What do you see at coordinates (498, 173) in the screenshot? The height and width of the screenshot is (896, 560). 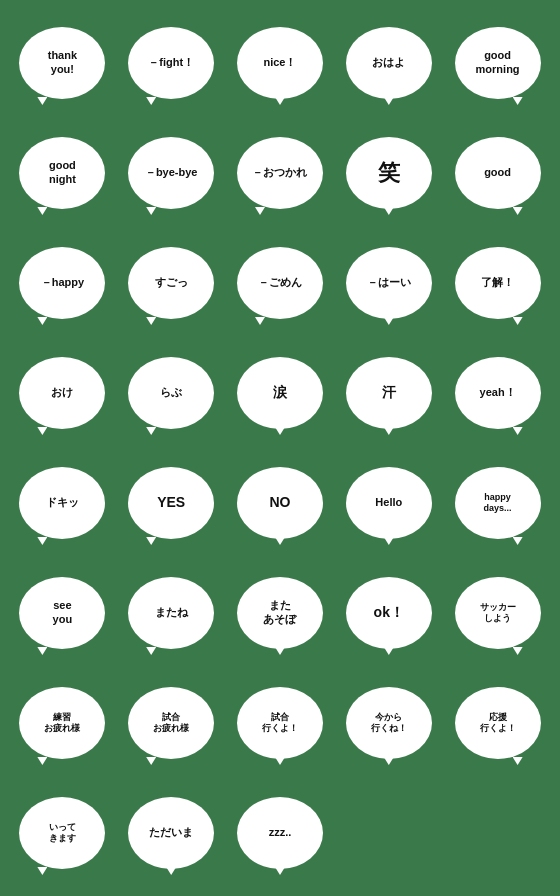 I see `bubble-text: good` at bounding box center [498, 173].